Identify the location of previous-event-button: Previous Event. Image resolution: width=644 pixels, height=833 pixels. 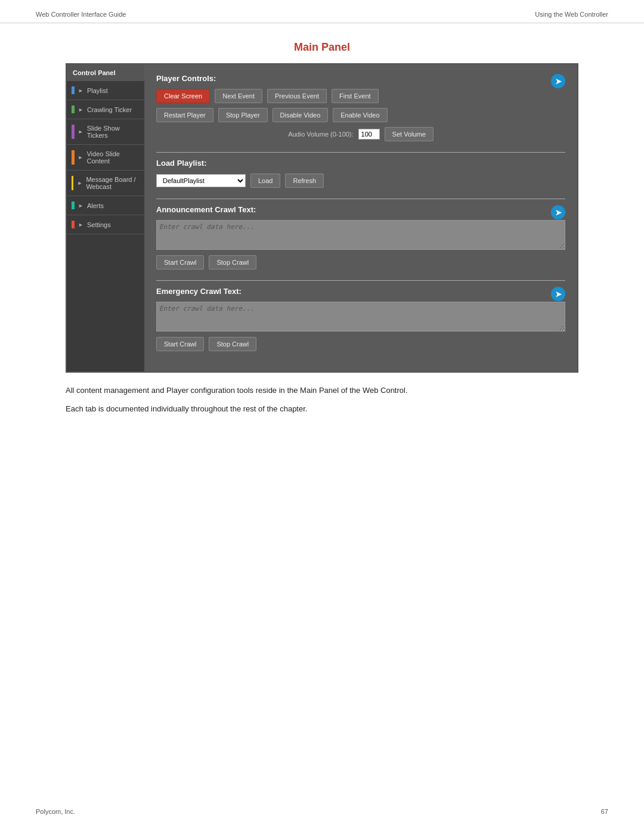
(297, 96).